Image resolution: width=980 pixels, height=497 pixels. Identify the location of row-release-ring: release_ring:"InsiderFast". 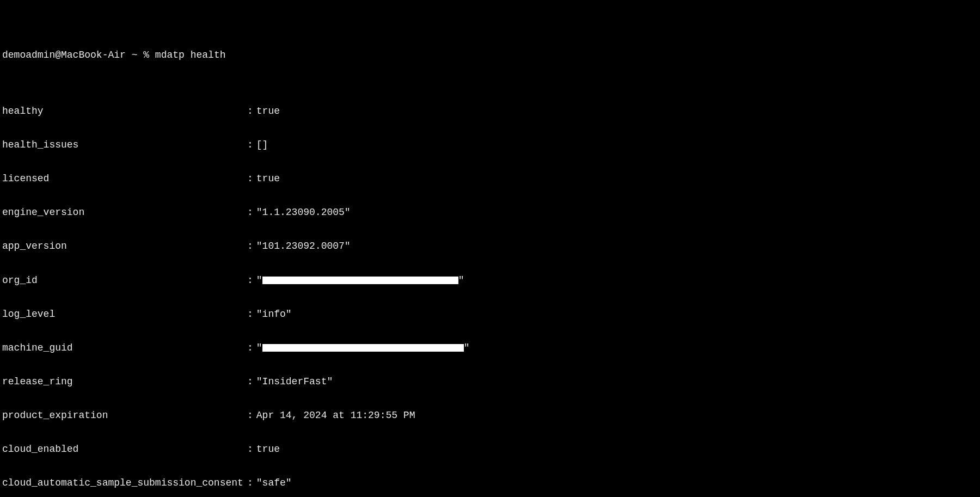
(490, 382).